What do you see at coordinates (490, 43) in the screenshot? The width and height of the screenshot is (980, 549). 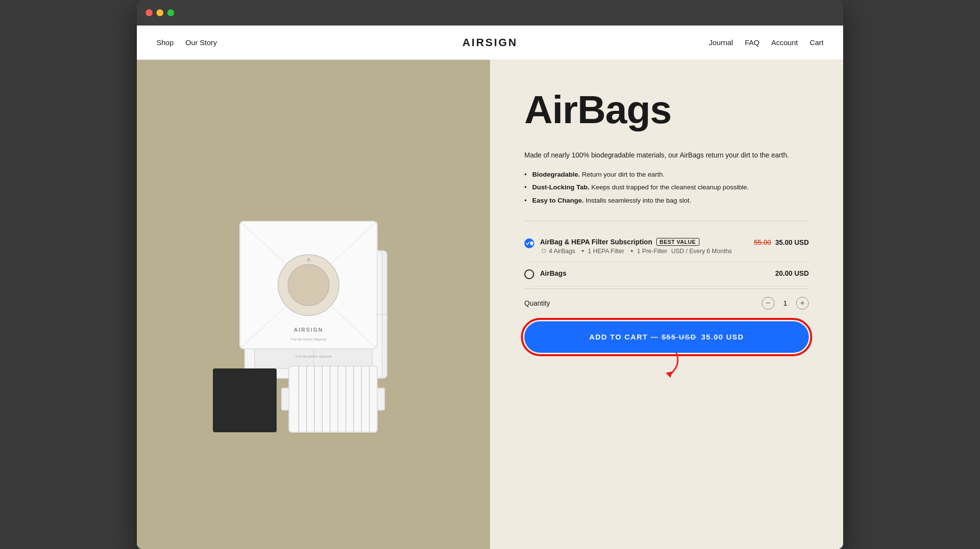 I see `navigation: Shop Our Story AIRSIGN Journal FAQ Accou…` at bounding box center [490, 43].